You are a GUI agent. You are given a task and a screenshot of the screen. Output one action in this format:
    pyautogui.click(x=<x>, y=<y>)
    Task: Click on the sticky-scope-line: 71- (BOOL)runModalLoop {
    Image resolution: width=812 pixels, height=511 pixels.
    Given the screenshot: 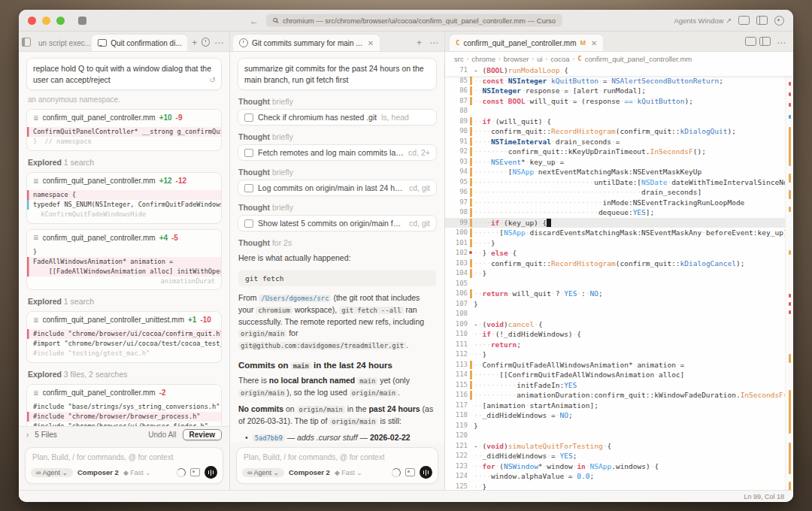 What is the action you would take?
    pyautogui.click(x=620, y=71)
    